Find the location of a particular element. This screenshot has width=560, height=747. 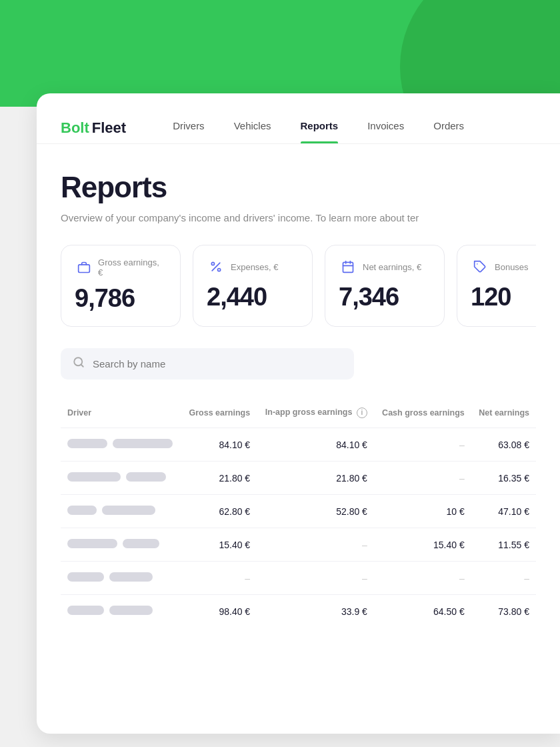

stat-card-expenses: Expenses, € 2,440 is located at coordinates (253, 285).